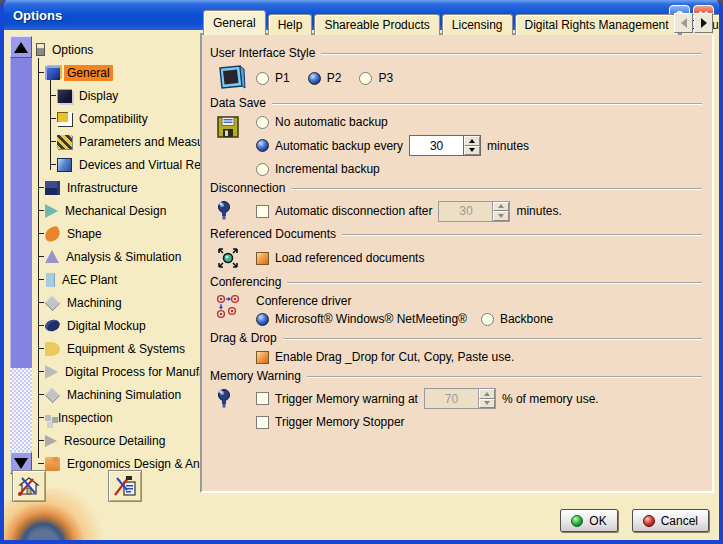 The image size is (723, 544). I want to click on radio-p3-label: P3, so click(386, 78).